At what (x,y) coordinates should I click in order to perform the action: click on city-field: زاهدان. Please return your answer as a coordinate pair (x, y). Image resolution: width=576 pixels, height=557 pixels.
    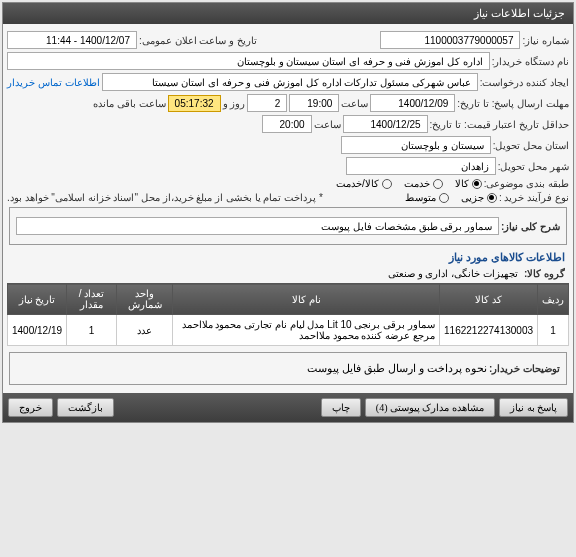
    Looking at the image, I should click on (421, 166).